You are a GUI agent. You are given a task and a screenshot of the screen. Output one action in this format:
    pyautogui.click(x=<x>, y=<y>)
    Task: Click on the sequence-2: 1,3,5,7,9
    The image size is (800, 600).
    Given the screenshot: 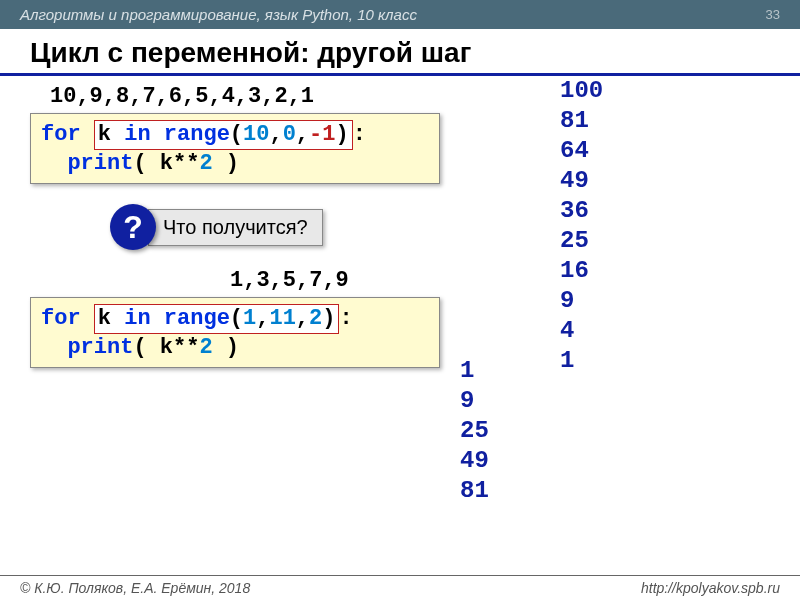 What is the action you would take?
    pyautogui.click(x=500, y=280)
    